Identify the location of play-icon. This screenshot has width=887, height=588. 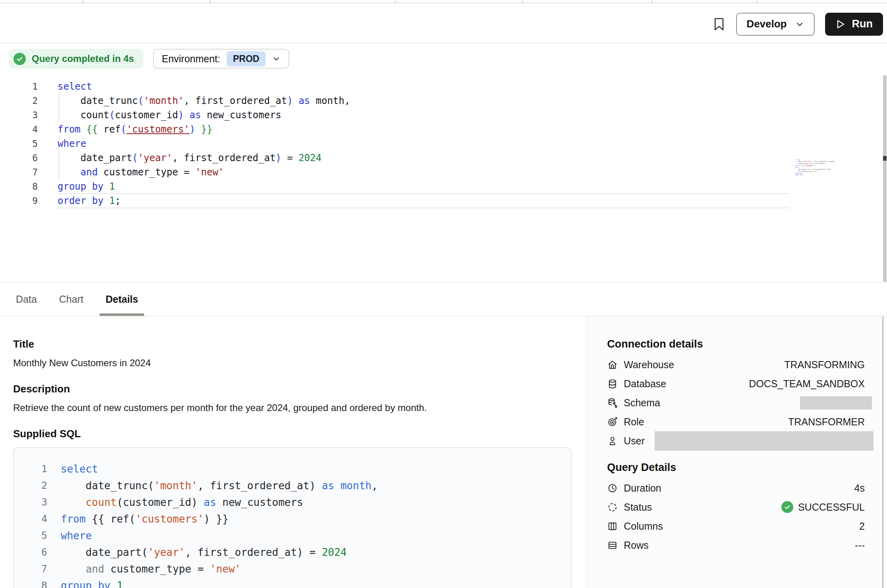
(841, 24).